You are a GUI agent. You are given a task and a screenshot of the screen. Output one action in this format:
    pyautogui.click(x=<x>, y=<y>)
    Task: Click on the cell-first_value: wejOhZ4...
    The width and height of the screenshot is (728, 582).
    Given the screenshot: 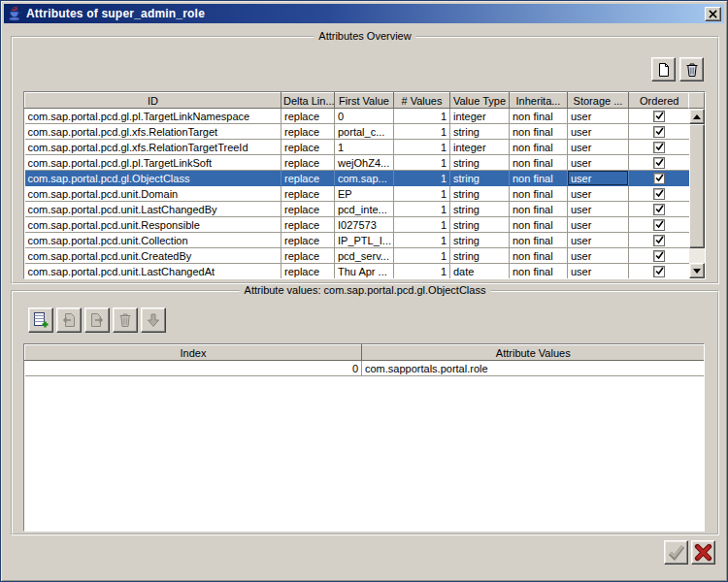 What is the action you would take?
    pyautogui.click(x=365, y=163)
    